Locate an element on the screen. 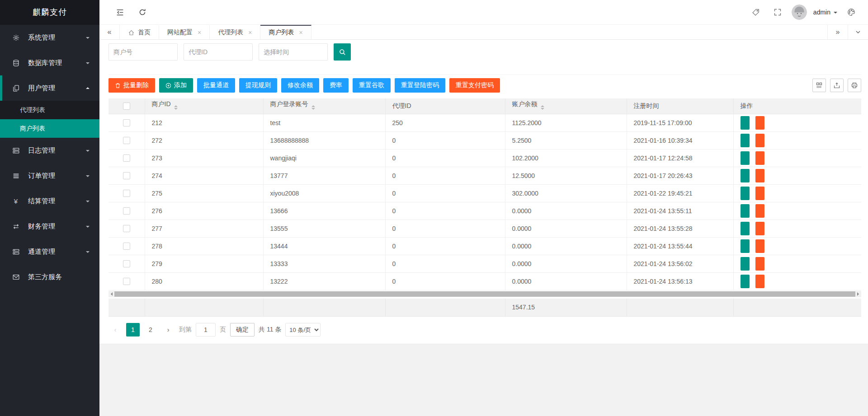  sidebar-item-settle: ¥结算管理 is located at coordinates (50, 201).